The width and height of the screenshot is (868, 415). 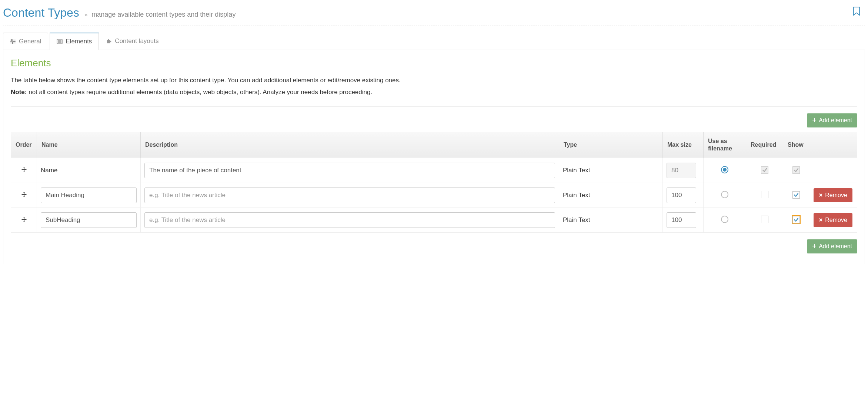 What do you see at coordinates (857, 11) in the screenshot?
I see `bookmark-icon` at bounding box center [857, 11].